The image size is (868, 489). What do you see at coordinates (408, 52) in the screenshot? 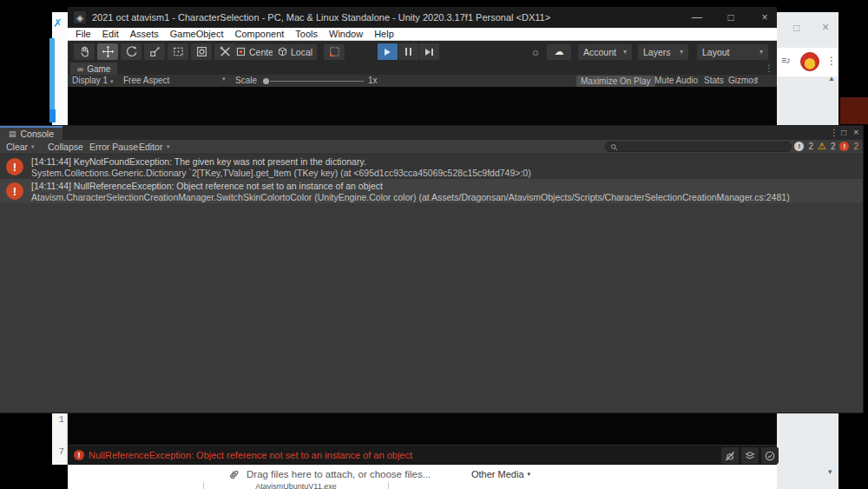
I see `pause-button` at bounding box center [408, 52].